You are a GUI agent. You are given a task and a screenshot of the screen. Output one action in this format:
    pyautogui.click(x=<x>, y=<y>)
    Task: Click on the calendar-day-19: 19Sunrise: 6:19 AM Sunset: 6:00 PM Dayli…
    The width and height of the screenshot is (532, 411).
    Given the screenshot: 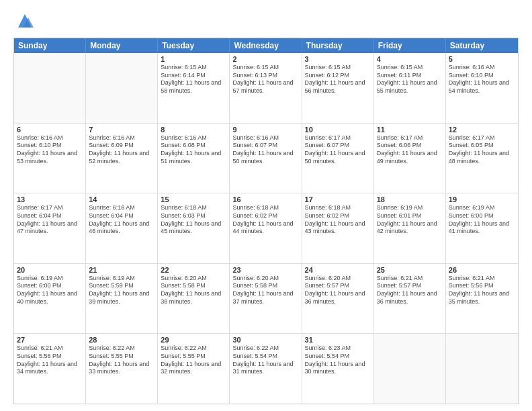 What is the action you would take?
    pyautogui.click(x=482, y=228)
    